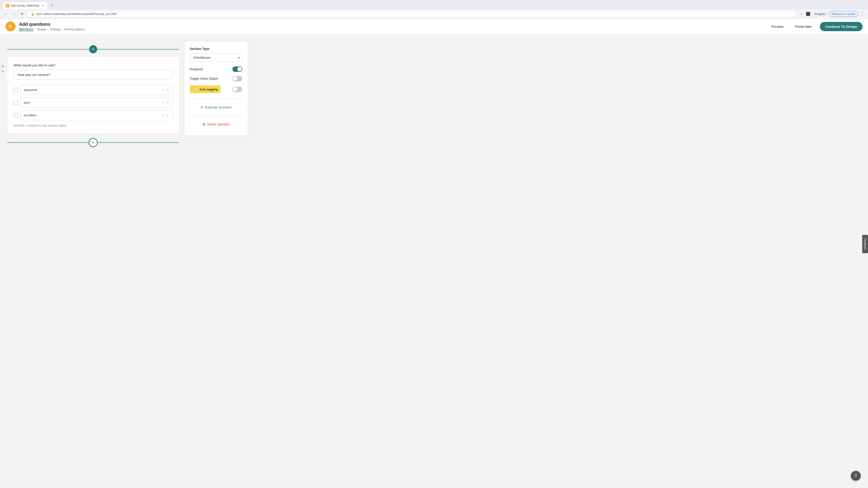 This screenshot has width=868, height=488. Describe the element at coordinates (865, 244) in the screenshot. I see `feedback-label: Feedback` at that location.